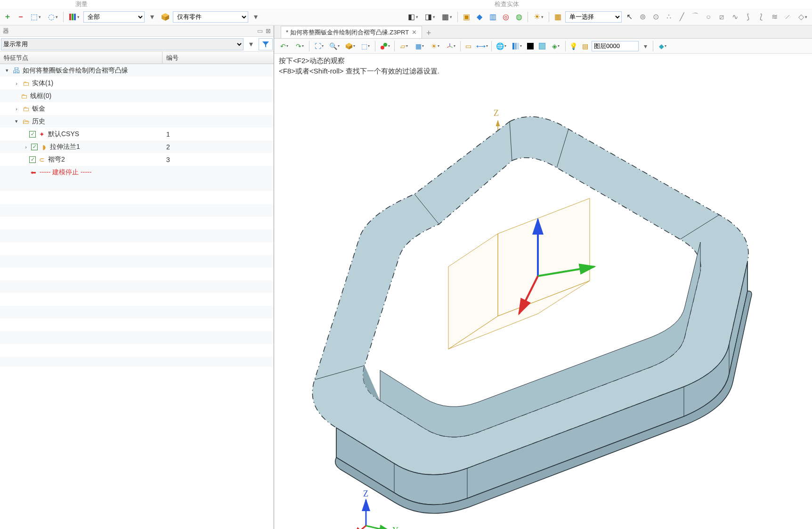 This screenshot has height=529, width=812. What do you see at coordinates (517, 46) in the screenshot?
I see `skin-icon` at bounding box center [517, 46].